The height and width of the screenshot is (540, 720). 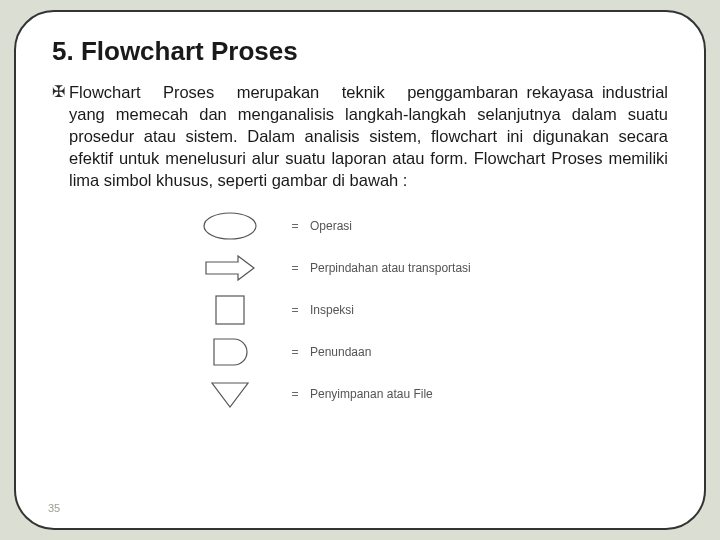 I want to click on symbol-row-penundaan: = Penundaan, so click(x=360, y=352).